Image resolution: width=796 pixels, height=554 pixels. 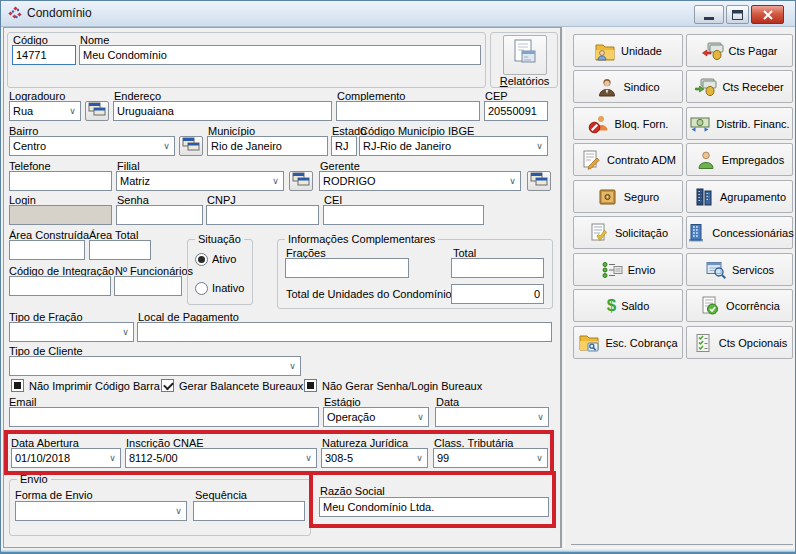 I want to click on document-check-yellow-icon, so click(x=599, y=233).